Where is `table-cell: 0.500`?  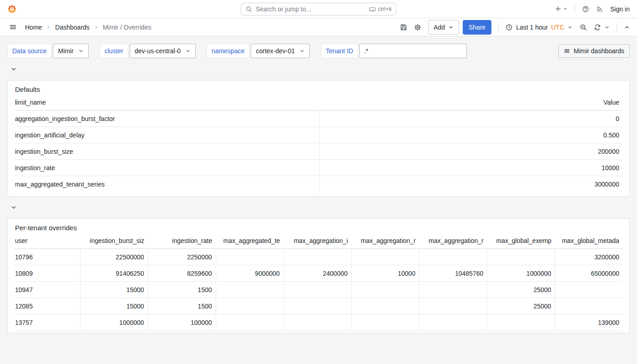
table-cell: 0.500 is located at coordinates (471, 135).